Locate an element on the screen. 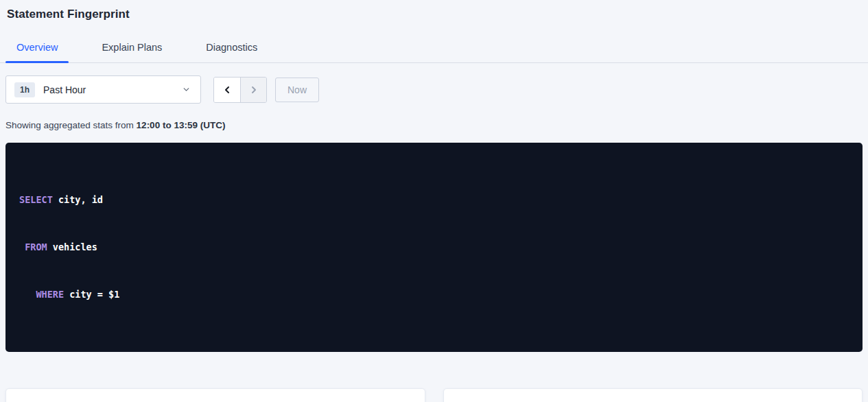  aggregated-stats-summary: Showing aggregated stats from 12:00 to 1… is located at coordinates (434, 125).